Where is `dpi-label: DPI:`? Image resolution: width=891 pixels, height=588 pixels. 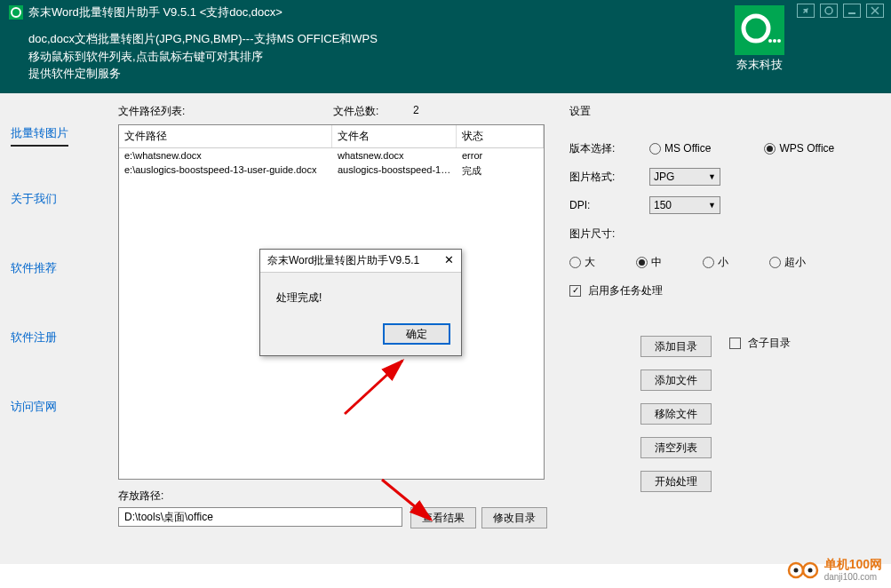
dpi-label: DPI: is located at coordinates (609, 205).